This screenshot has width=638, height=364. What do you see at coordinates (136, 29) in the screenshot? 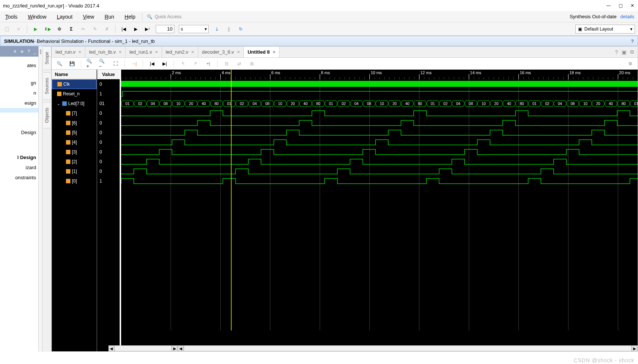
I see `play-icon: ▶` at bounding box center [136, 29].